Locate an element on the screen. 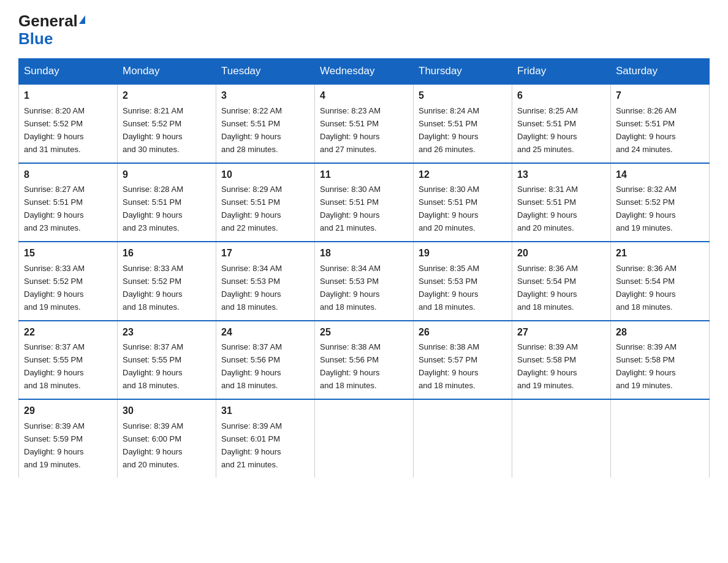 Image resolution: width=728 pixels, height=563 pixels. logo: GeneralBlue is located at coordinates (51, 29).